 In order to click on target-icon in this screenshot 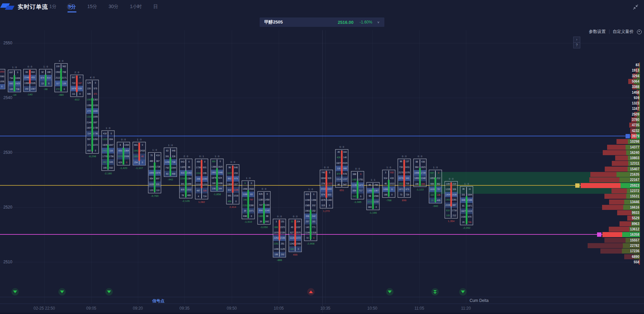, I will do `click(639, 32)`.